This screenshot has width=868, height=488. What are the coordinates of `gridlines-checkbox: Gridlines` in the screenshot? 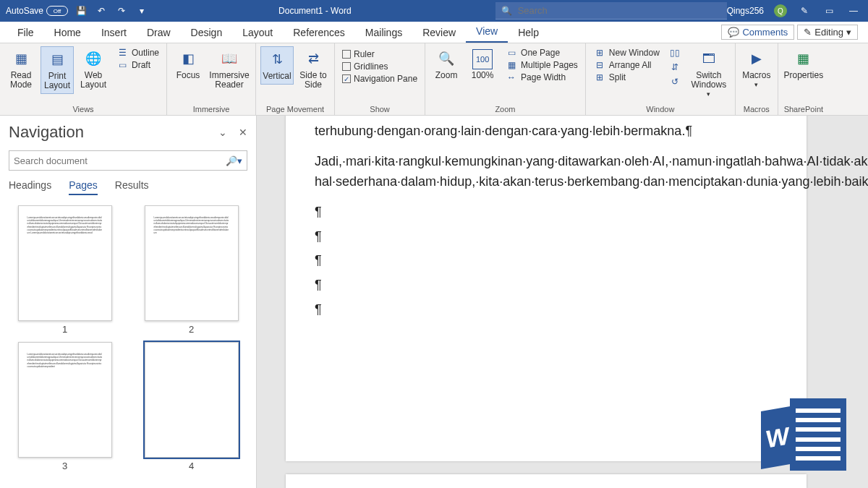 It's located at (380, 67).